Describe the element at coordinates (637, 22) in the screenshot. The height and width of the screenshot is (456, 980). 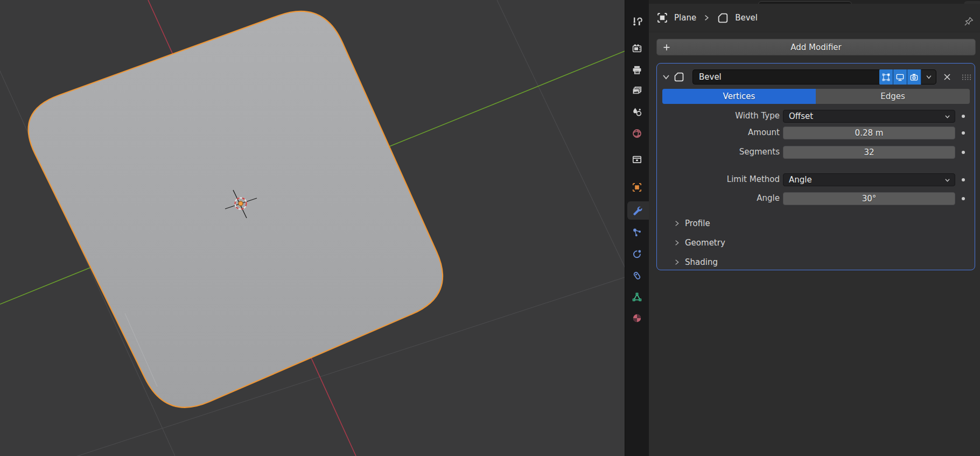
I see `tool-icon` at that location.